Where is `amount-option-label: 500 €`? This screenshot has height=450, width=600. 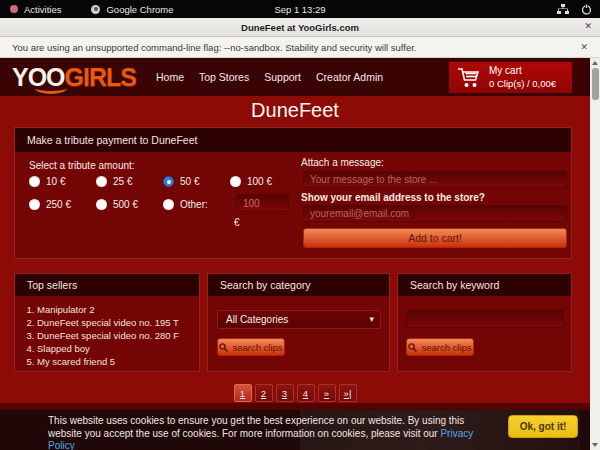
amount-option-label: 500 € is located at coordinates (126, 204).